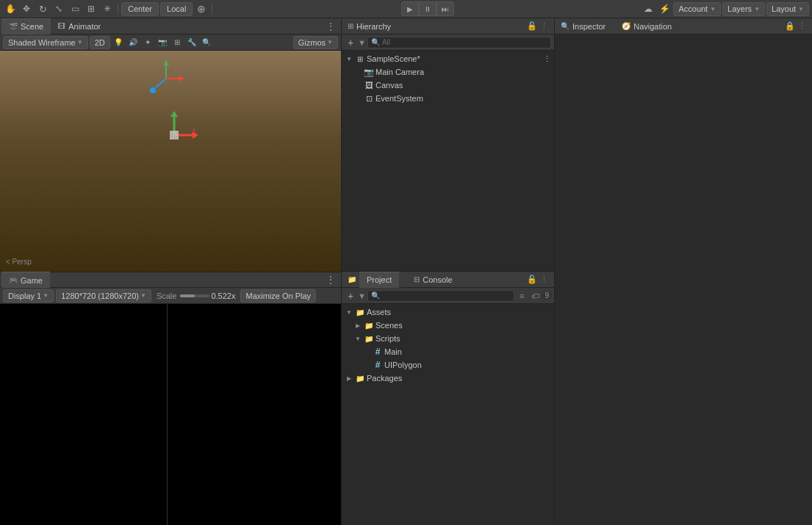 This screenshot has width=812, height=525. I want to click on tab-animator: 🎞 Animator, so click(79, 26).